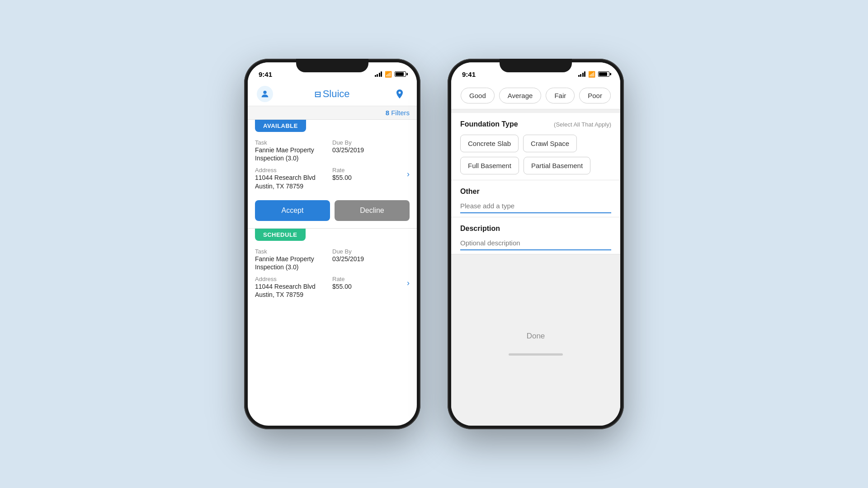  What do you see at coordinates (342, 283) in the screenshot?
I see `schedule-rate-info: Rate $55.00` at bounding box center [342, 283].